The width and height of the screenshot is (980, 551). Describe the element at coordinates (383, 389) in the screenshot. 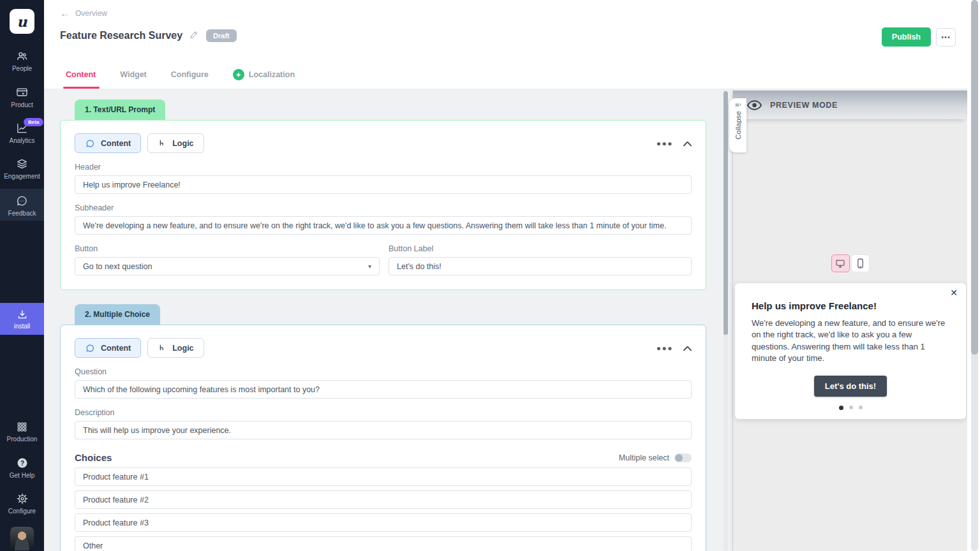

I see `question-input` at that location.